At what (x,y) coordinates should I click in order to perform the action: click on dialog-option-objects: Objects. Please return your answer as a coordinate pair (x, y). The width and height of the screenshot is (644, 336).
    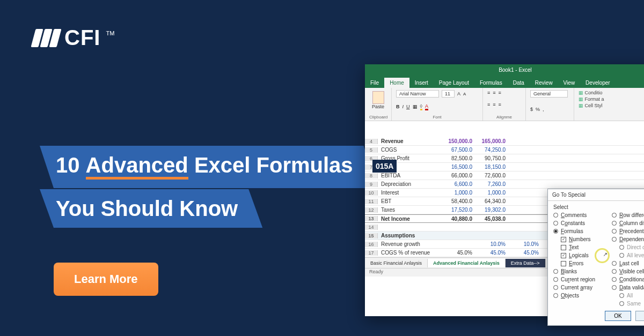
    Looking at the image, I should click on (580, 296).